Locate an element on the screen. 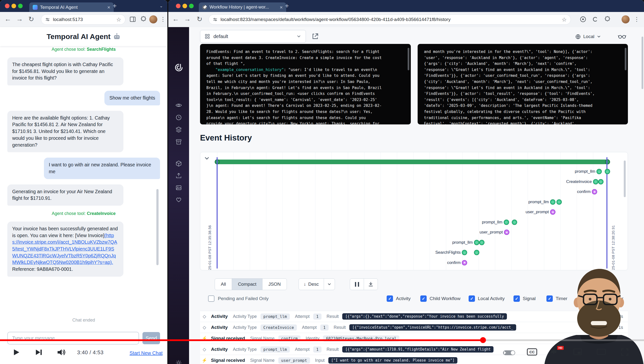 Image resolution: width=644 pixels, height=364 pixels. event-type-filter: ✓Timer is located at coordinates (557, 298).